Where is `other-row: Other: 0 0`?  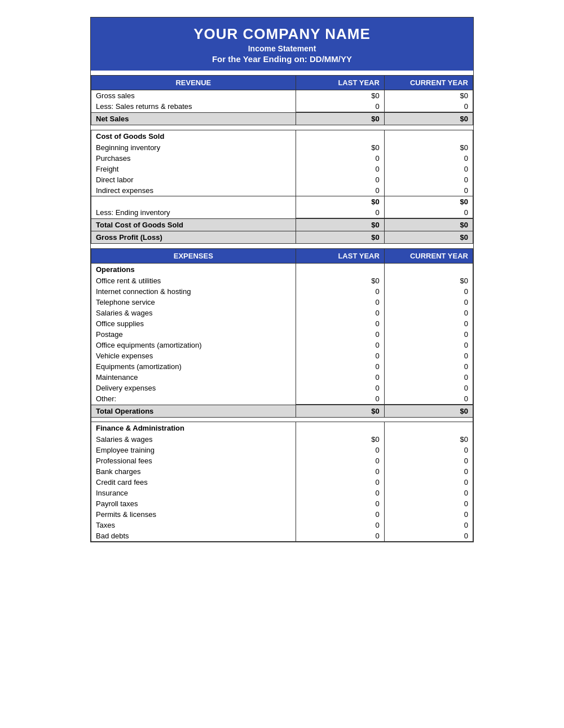
other-row: Other: 0 0 is located at coordinates (282, 399).